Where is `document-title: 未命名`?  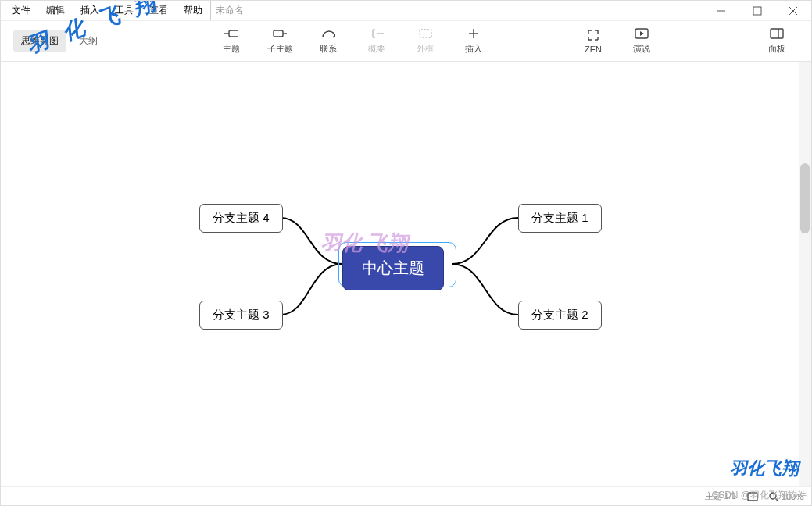
document-title: 未命名 is located at coordinates (230, 11).